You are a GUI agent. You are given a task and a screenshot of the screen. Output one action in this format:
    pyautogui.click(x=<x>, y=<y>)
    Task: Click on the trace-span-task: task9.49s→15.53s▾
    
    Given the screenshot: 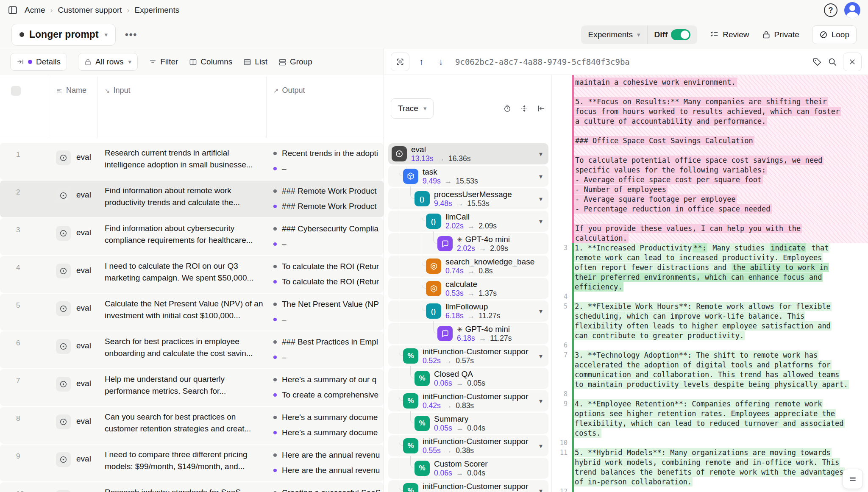 What is the action you would take?
    pyautogui.click(x=468, y=176)
    